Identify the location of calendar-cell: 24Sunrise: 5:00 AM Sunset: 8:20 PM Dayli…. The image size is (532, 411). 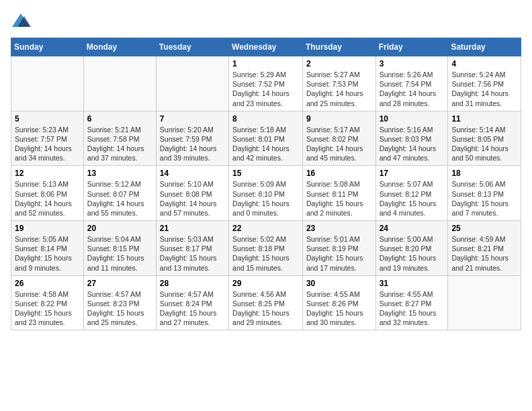
(412, 248).